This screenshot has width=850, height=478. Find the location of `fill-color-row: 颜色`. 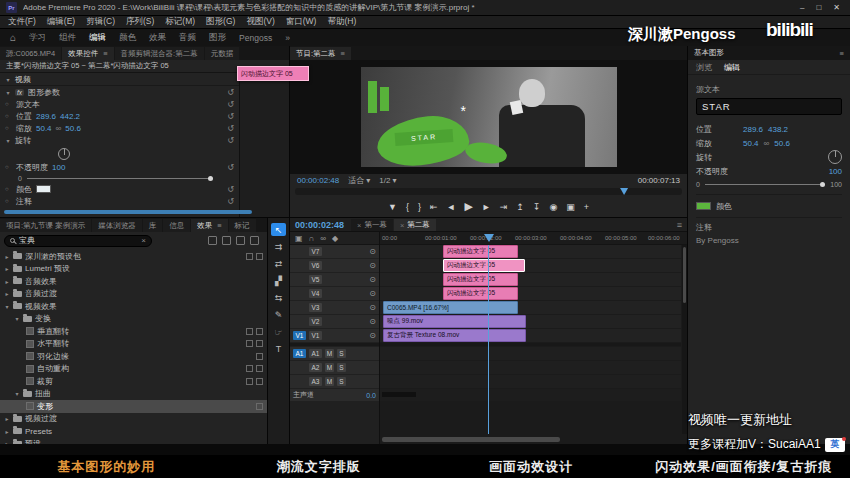

fill-color-row: 颜色 is located at coordinates (769, 206).